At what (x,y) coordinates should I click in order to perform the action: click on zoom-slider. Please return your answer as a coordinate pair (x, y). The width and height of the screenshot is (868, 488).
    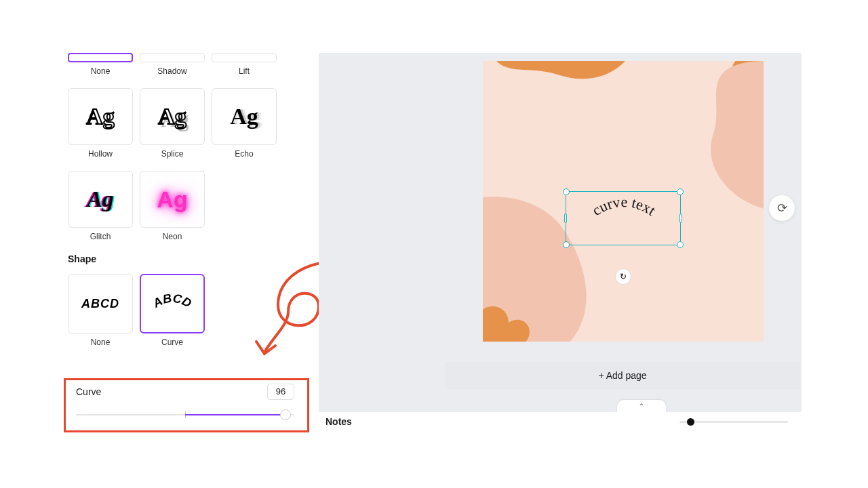
    Looking at the image, I should click on (734, 422).